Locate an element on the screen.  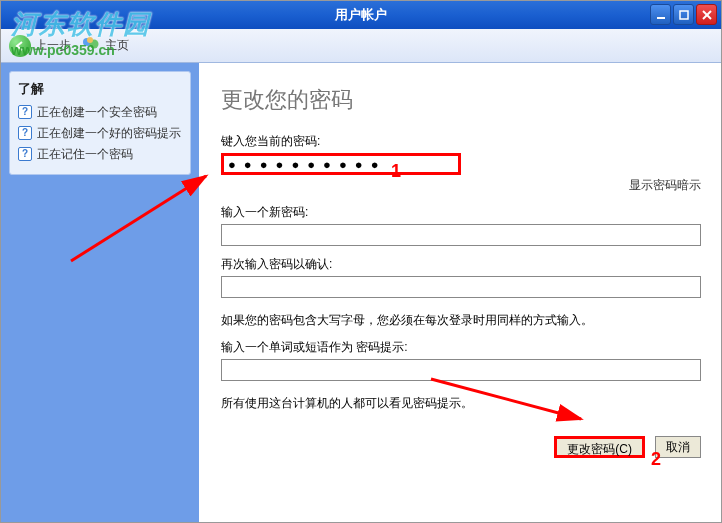
minimize-button is located at coordinates (660, 14).